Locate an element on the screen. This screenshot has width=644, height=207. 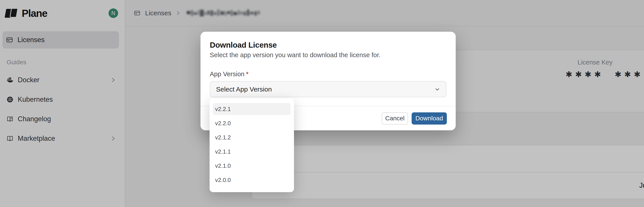
modal-title: Download License is located at coordinates (328, 45).